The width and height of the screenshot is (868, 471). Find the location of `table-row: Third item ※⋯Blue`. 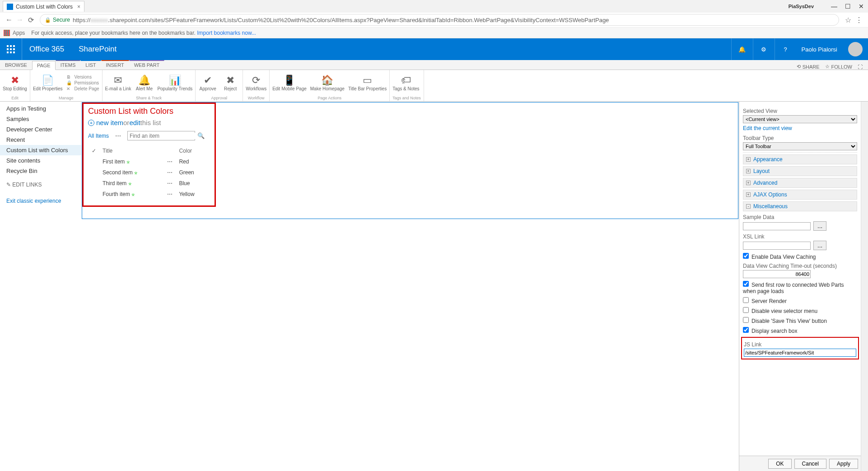

table-row: Third item ※⋯Blue is located at coordinates (149, 183).